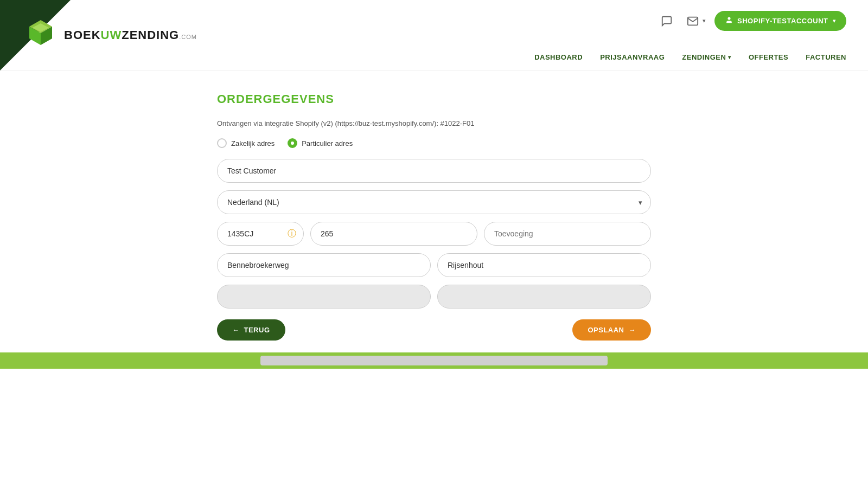 The width and height of the screenshot is (868, 488). What do you see at coordinates (826, 57) in the screenshot?
I see `nav-facturen: FACTUREN` at bounding box center [826, 57].